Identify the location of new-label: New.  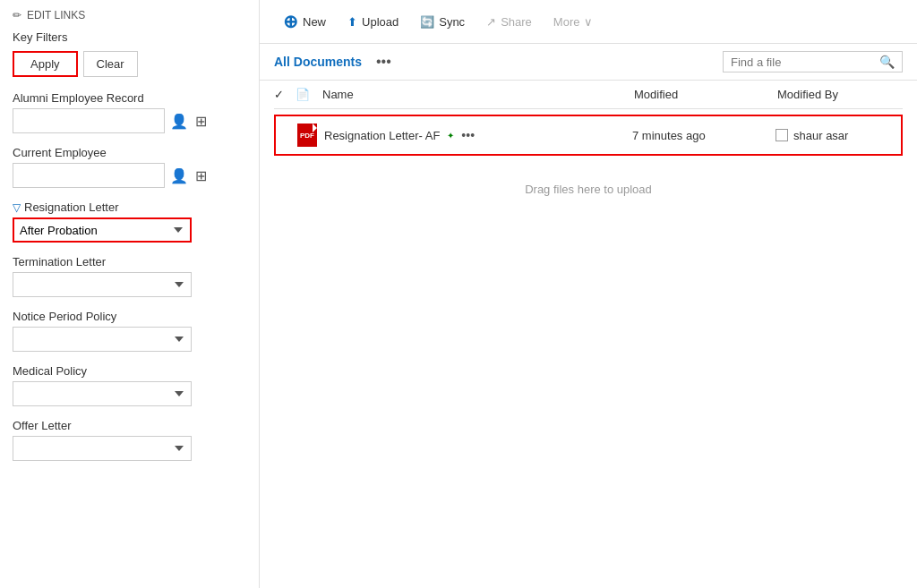
(314, 21).